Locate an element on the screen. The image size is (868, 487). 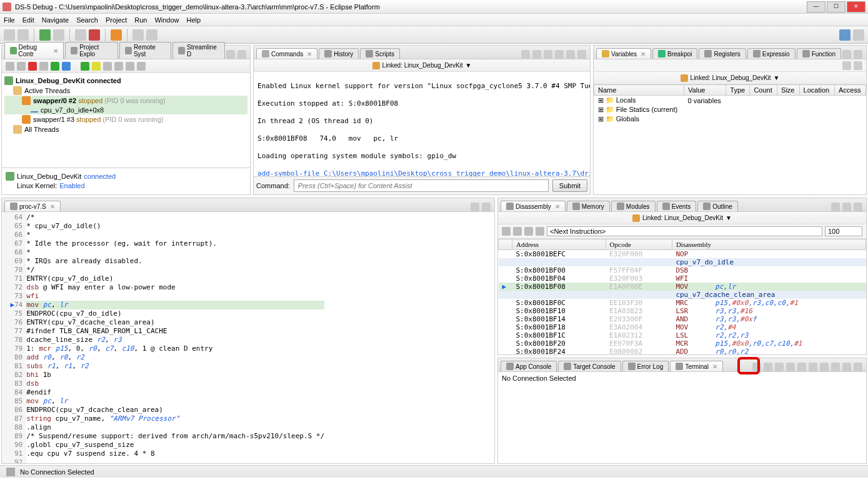
tab-history: History is located at coordinates (339, 54).